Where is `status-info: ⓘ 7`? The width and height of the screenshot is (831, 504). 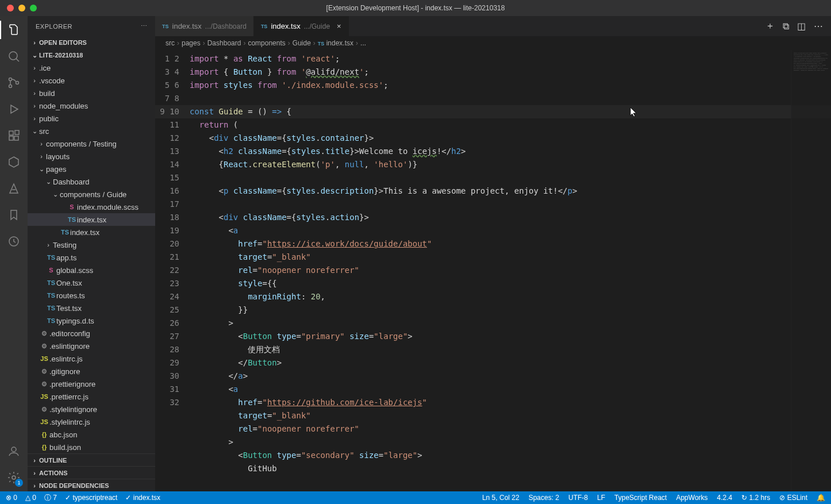
status-info: ⓘ 7 is located at coordinates (51, 498).